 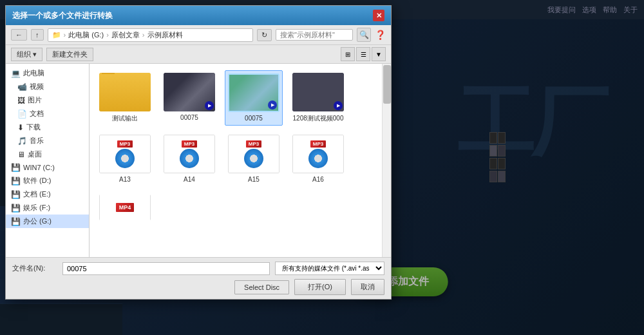 What do you see at coordinates (363, 54) in the screenshot?
I see `view-icon-details: ☰` at bounding box center [363, 54].